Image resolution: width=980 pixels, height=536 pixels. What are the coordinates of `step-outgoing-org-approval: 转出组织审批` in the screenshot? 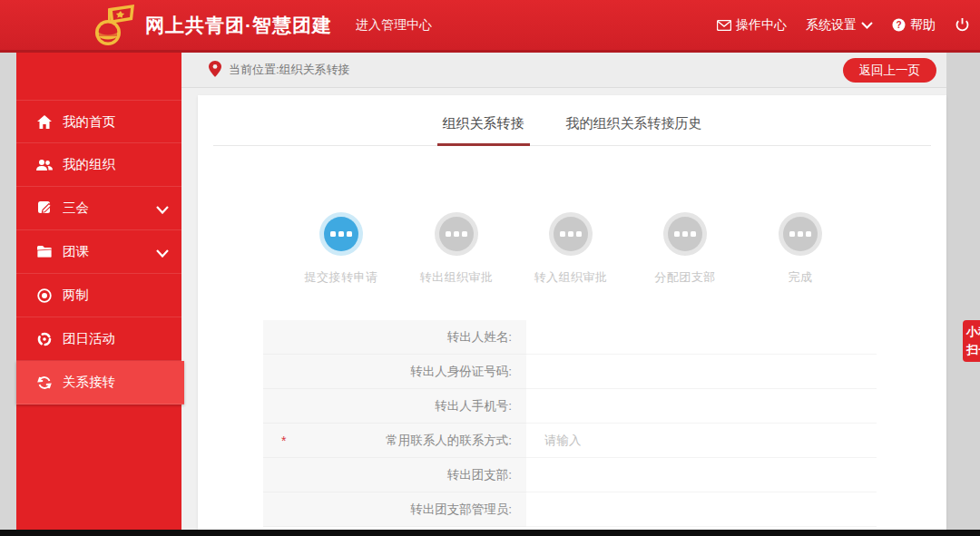 It's located at (456, 249).